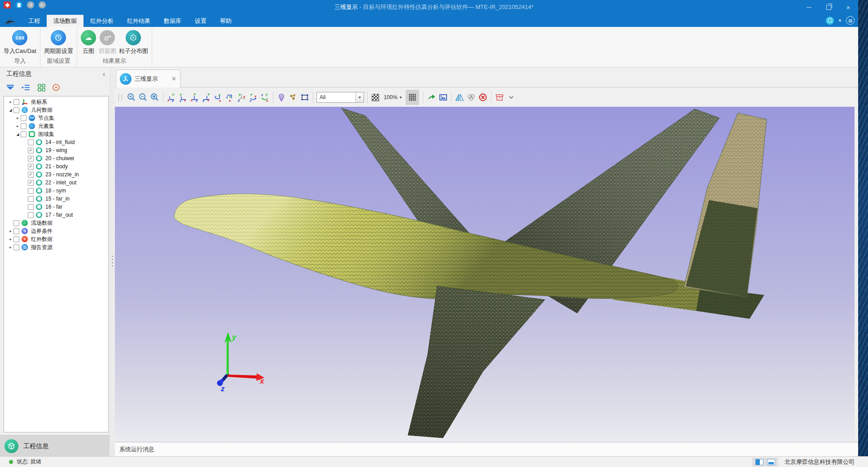 This screenshot has height=467, width=868. I want to click on mirror-icon, so click(460, 97).